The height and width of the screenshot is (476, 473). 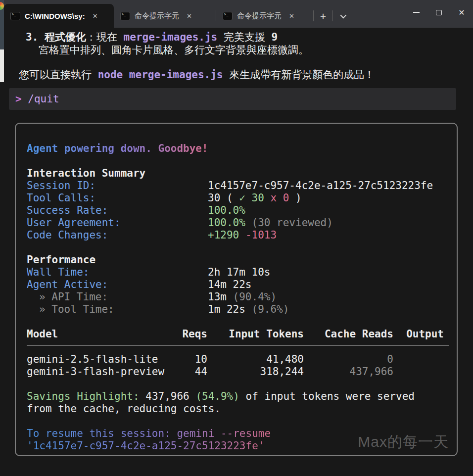 I want to click on savings-highlight-line-1: Savings Highlight: 437,966 (54.9%) of in…, so click(x=221, y=397).